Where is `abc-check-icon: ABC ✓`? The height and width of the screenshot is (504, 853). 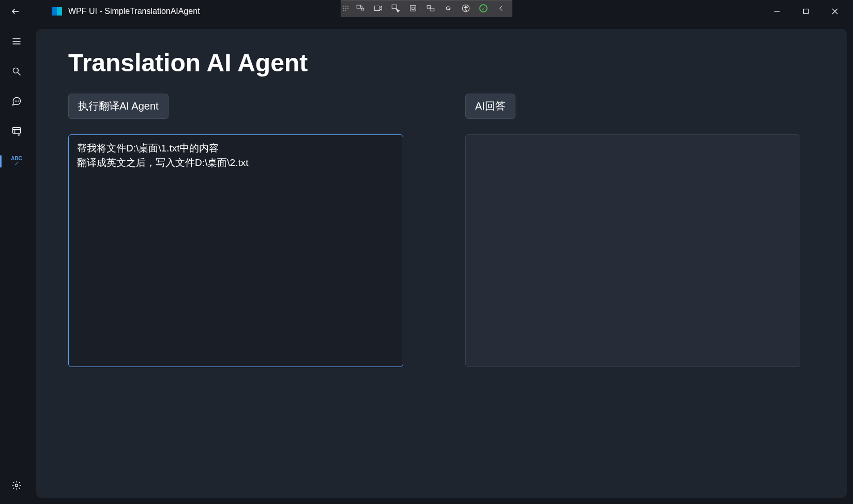
abc-check-icon: ABC ✓ is located at coordinates (17, 161).